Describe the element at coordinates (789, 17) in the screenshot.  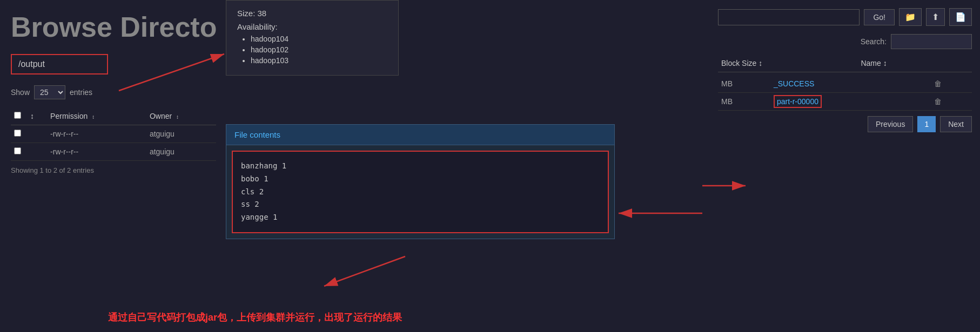
I see `right-path-input` at that location.